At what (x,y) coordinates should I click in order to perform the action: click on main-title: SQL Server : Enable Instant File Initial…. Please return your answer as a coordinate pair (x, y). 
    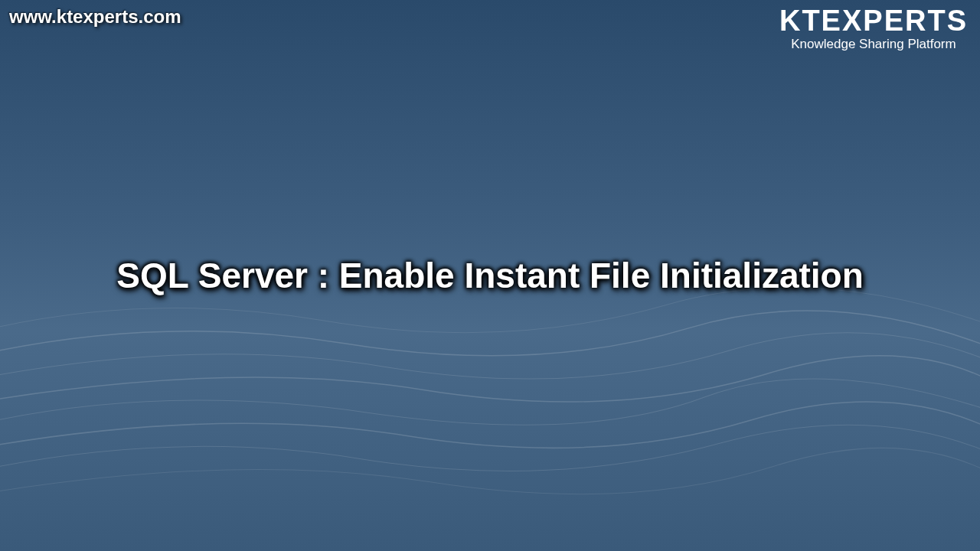
    Looking at the image, I should click on (490, 276).